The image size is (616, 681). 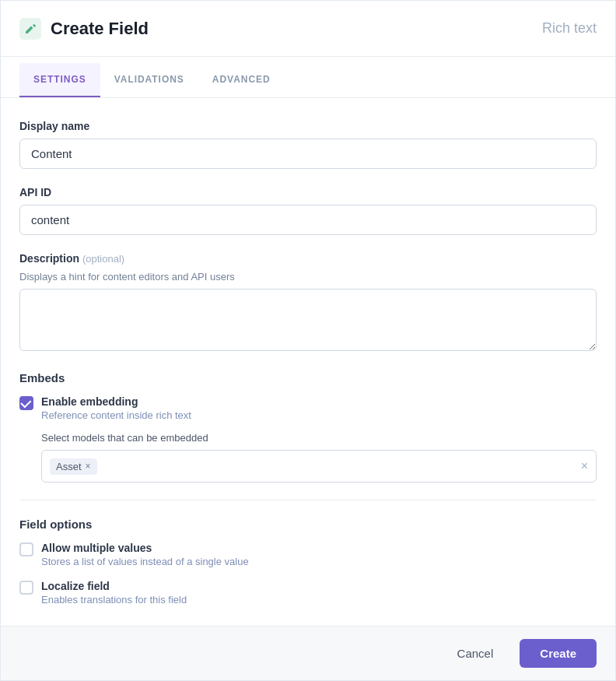 I want to click on tabs-bar: SETTINGS VALIDATIONS ADVANCED, so click(x=308, y=81).